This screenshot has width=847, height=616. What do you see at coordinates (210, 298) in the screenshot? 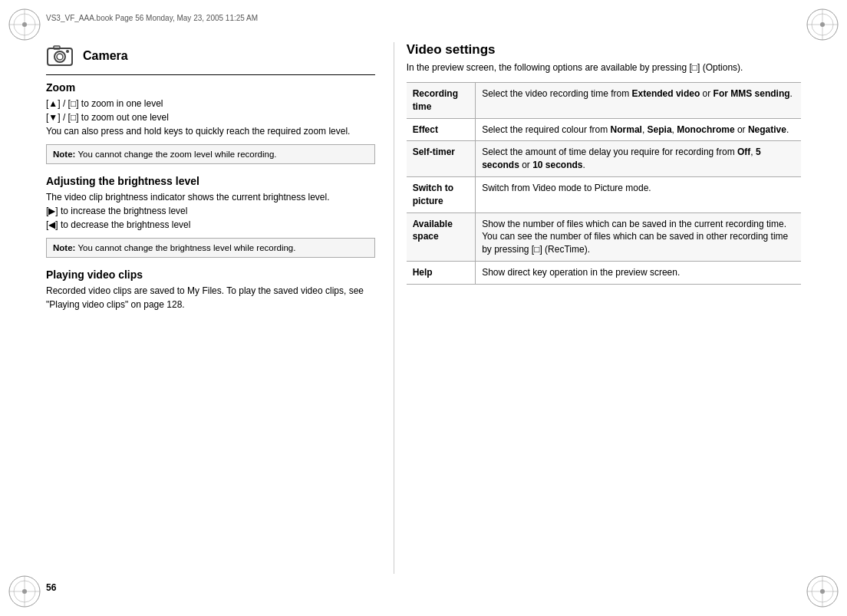
I see `playing-body: Recorded video clips are saved to My Fil…` at bounding box center [210, 298].